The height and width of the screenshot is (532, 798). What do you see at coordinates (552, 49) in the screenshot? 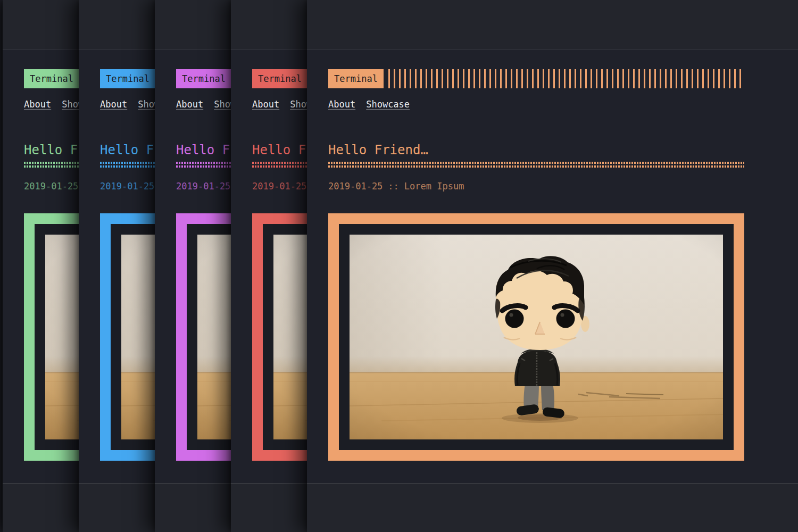
I see `top-divider-line` at bounding box center [552, 49].